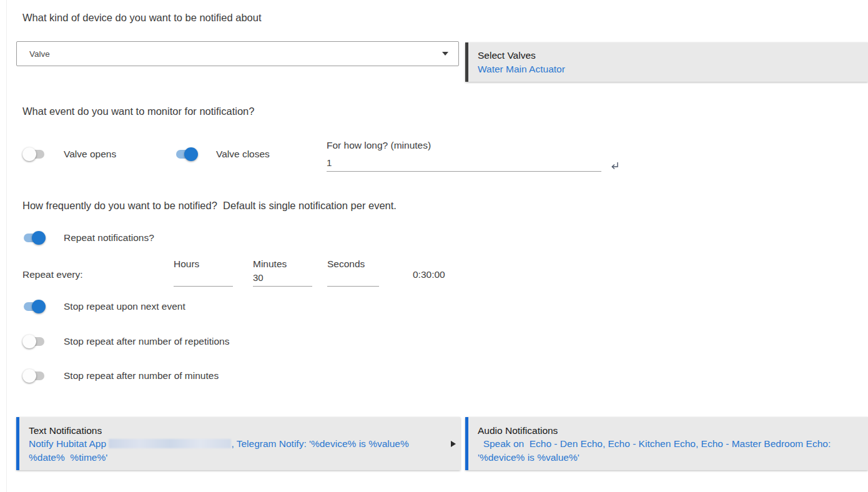  Describe the element at coordinates (34, 238) in the screenshot. I see `repeat-notifications-toggle` at that location.